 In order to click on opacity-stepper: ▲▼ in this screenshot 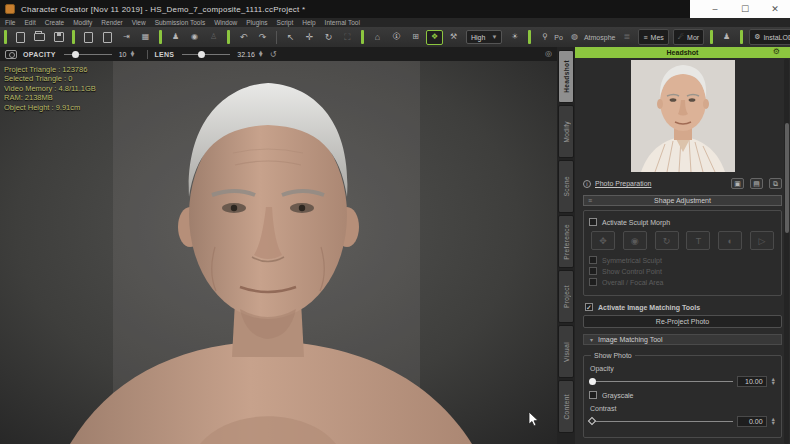, I will do `click(133, 54)`.